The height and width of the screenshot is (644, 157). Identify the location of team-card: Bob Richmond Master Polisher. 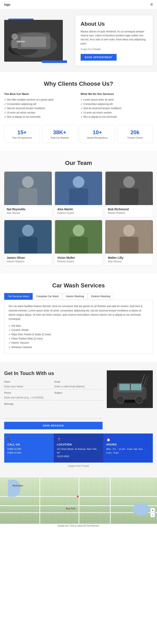
(129, 194).